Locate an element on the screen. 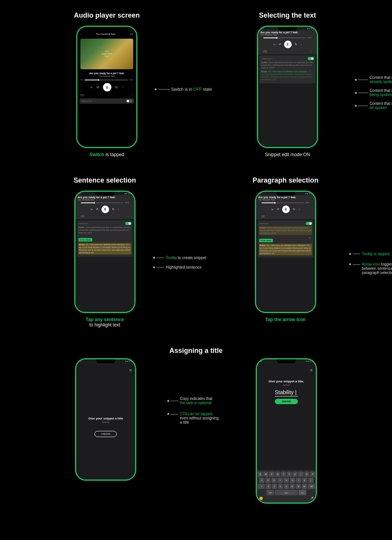  key-o: O is located at coordinates (307, 474).